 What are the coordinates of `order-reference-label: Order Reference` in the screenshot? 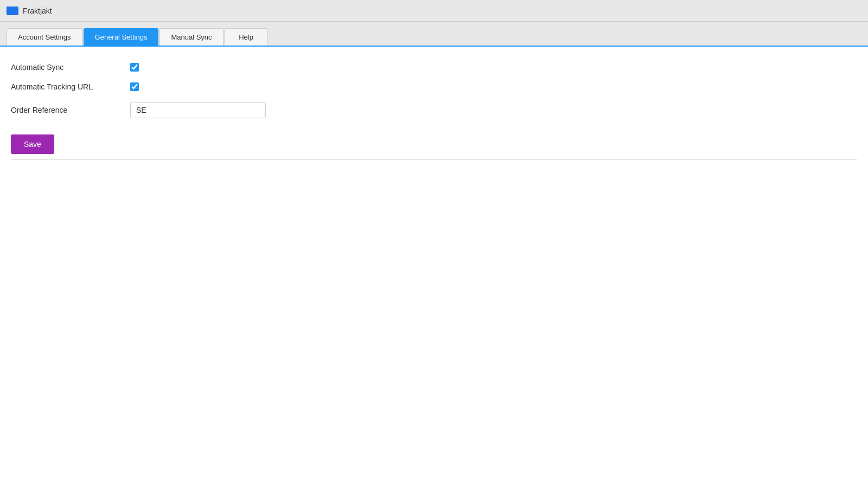 It's located at (71, 110).